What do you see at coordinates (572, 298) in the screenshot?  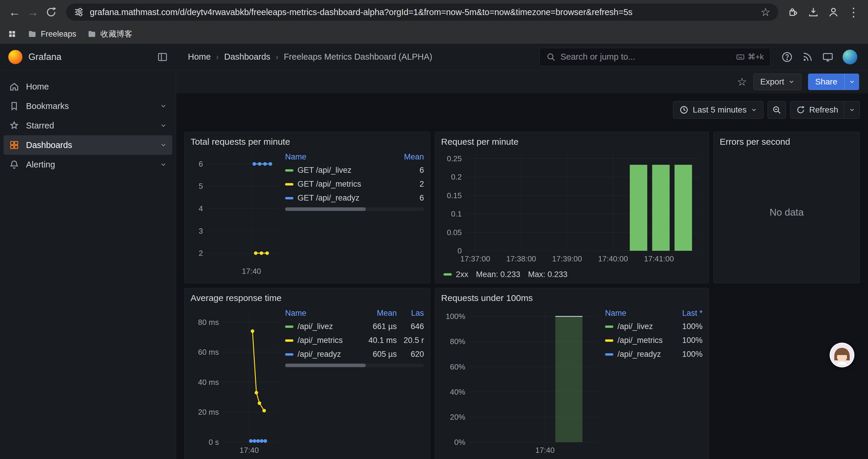 I see `panel-title: Requests under 100ms` at bounding box center [572, 298].